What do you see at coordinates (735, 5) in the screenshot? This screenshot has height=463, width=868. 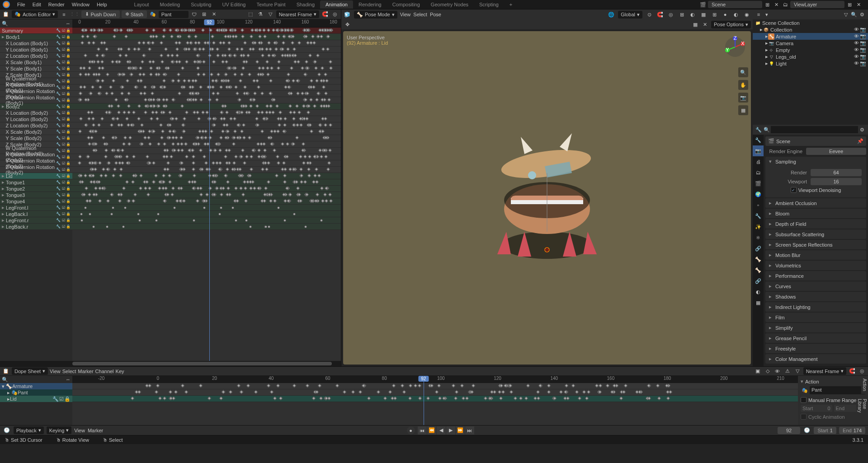 I see `scene-name-field: Scene` at bounding box center [735, 5].